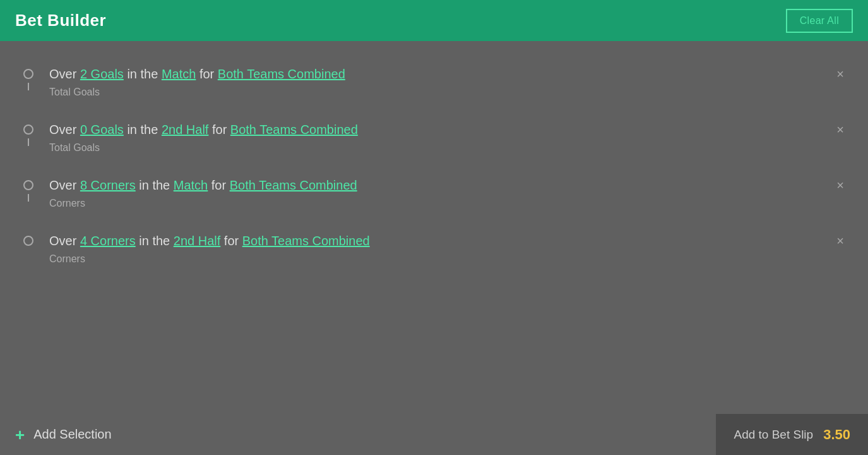  I want to click on selection-text: Over 8 Corners in the Match for Both Tea…, so click(203, 185).